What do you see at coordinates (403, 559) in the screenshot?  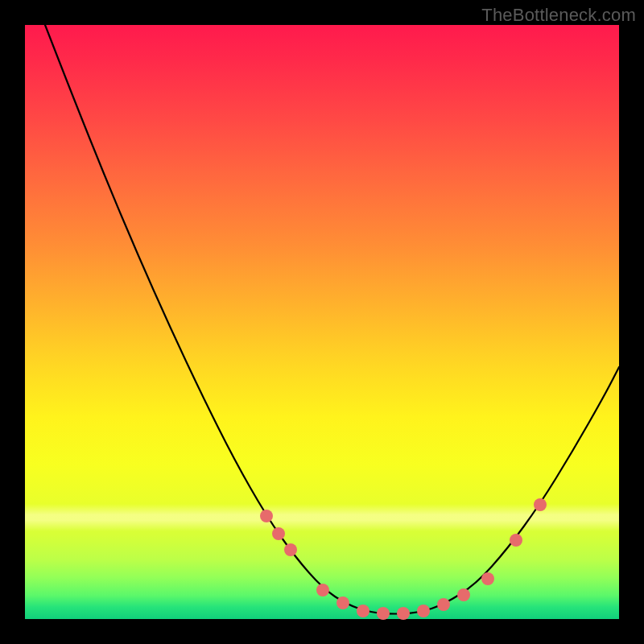 I see `highlight-points` at bounding box center [403, 559].